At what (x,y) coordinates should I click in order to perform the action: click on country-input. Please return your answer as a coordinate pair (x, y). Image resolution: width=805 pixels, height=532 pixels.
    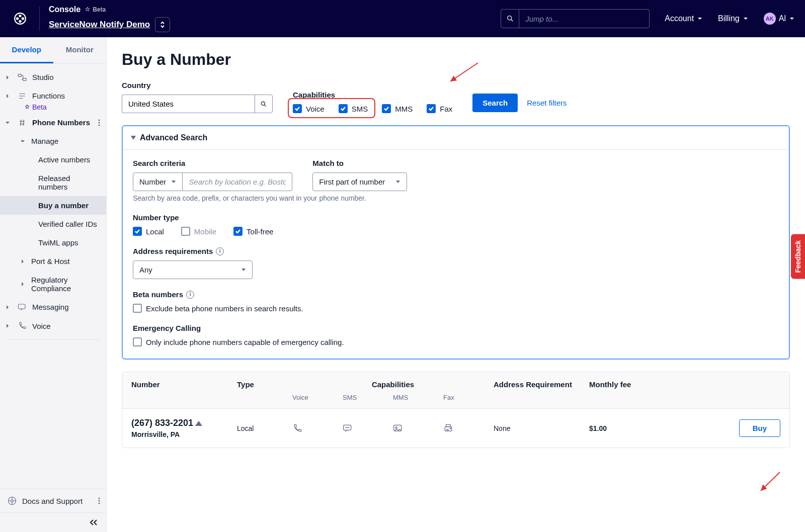
    Looking at the image, I should click on (188, 104).